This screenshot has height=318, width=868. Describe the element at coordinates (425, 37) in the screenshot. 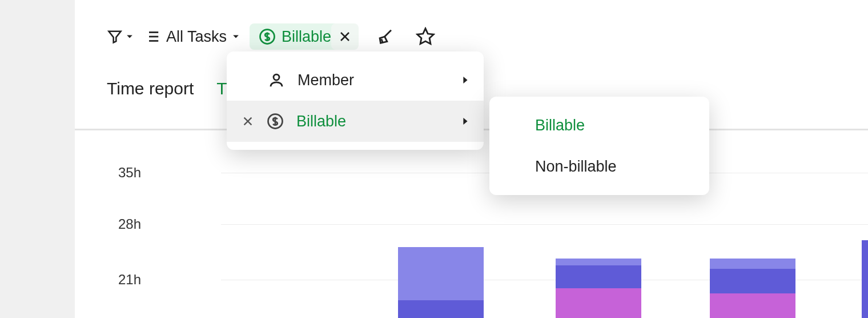

I see `star-icon` at that location.